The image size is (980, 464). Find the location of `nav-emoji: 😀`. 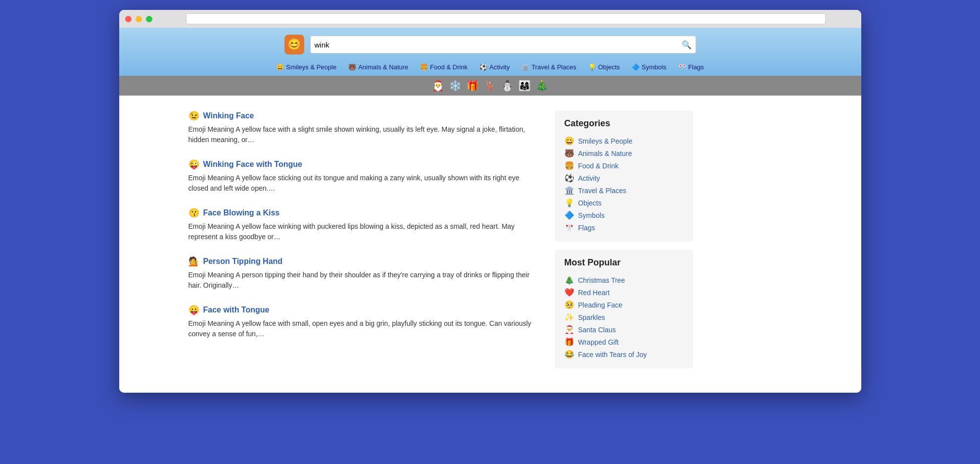

nav-emoji: 😀 is located at coordinates (280, 67).